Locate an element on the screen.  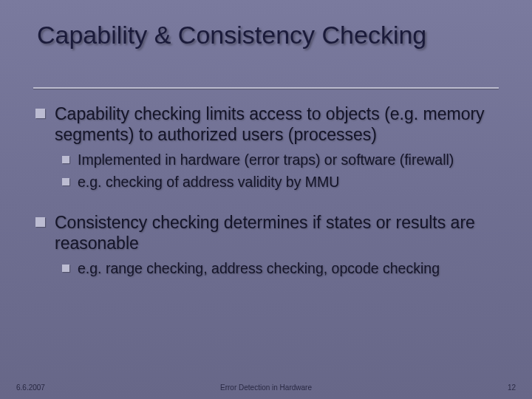
bullet-level1: Consistency checking determines if state… is located at coordinates (269, 233).